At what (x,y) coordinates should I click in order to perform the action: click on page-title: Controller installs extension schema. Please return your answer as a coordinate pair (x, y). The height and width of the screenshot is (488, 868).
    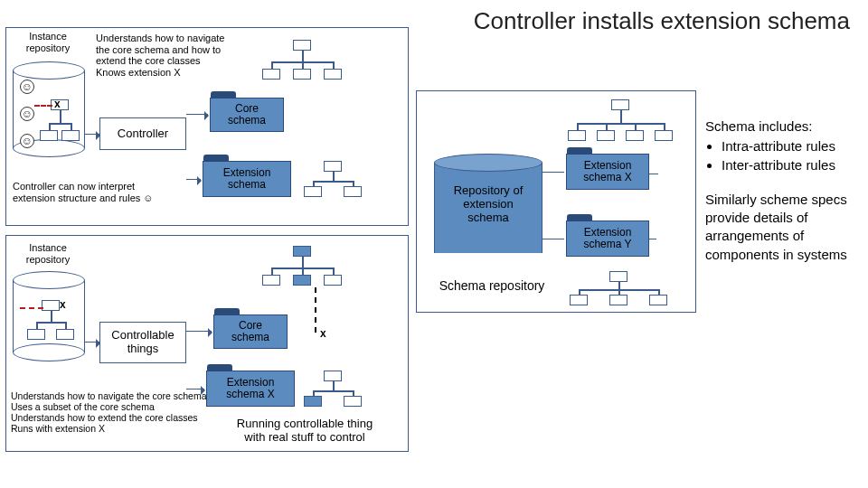
    Looking at the image, I should click on (662, 22).